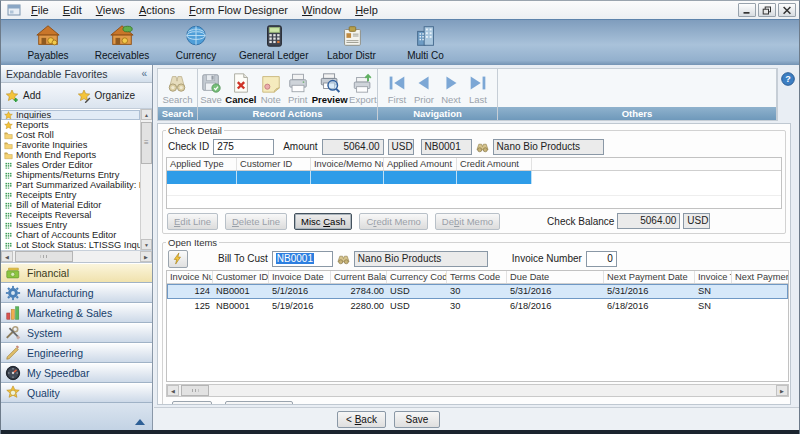 This screenshot has height=434, width=800. What do you see at coordinates (298, 88) in the screenshot?
I see `print-button: Print` at bounding box center [298, 88].